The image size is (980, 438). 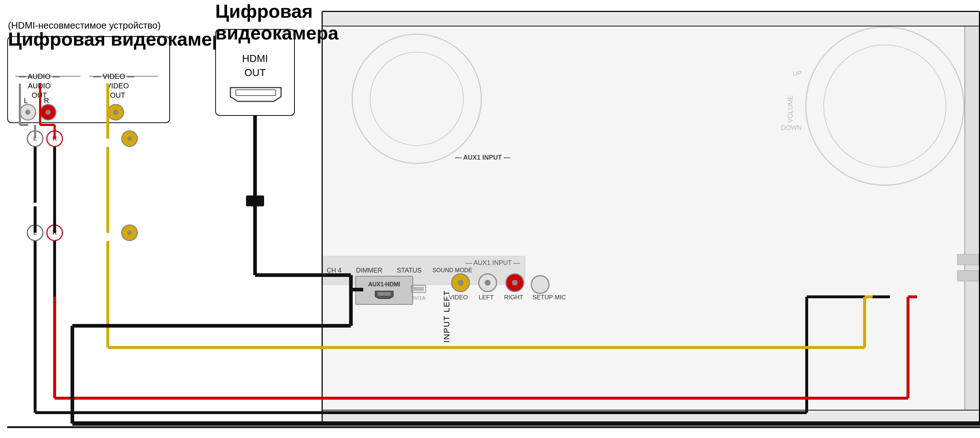 What do you see at coordinates (409, 271) in the screenshot?
I see `status-label: STATUS` at bounding box center [409, 271].